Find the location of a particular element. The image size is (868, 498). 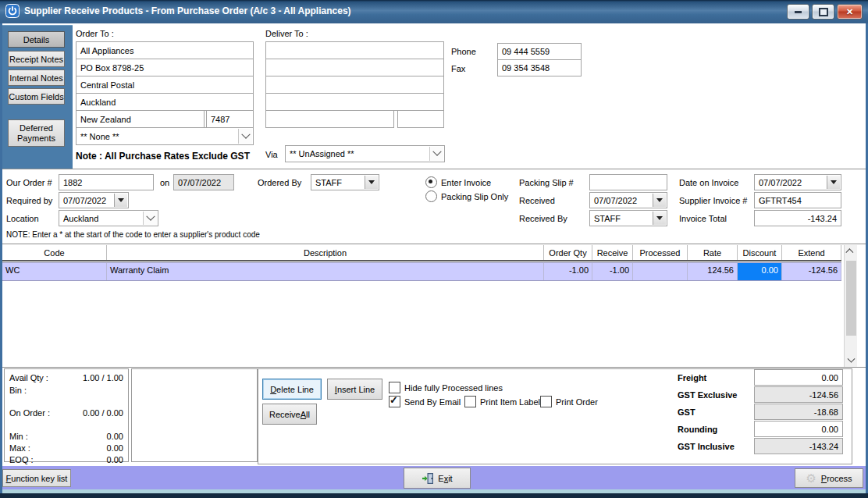

rounding-field: 0.00 is located at coordinates (799, 429).